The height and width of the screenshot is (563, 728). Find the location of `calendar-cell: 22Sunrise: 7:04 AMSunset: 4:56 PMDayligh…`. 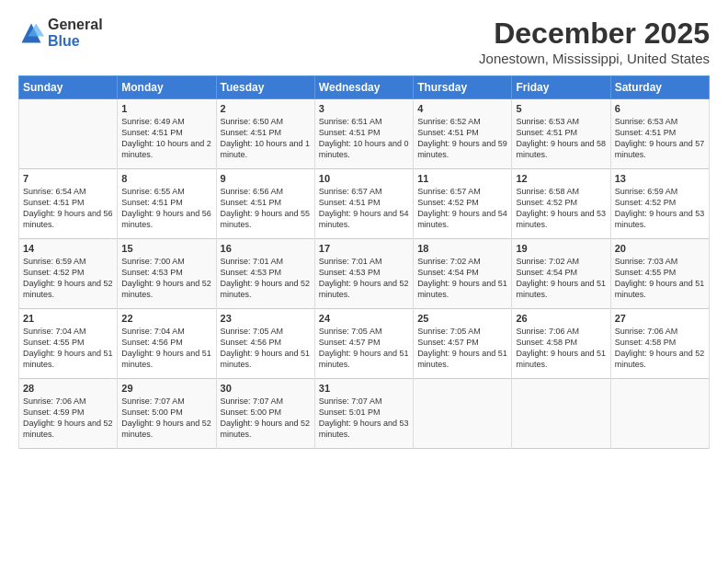

calendar-cell: 22Sunrise: 7:04 AMSunset: 4:56 PMDayligh… is located at coordinates (167, 344).